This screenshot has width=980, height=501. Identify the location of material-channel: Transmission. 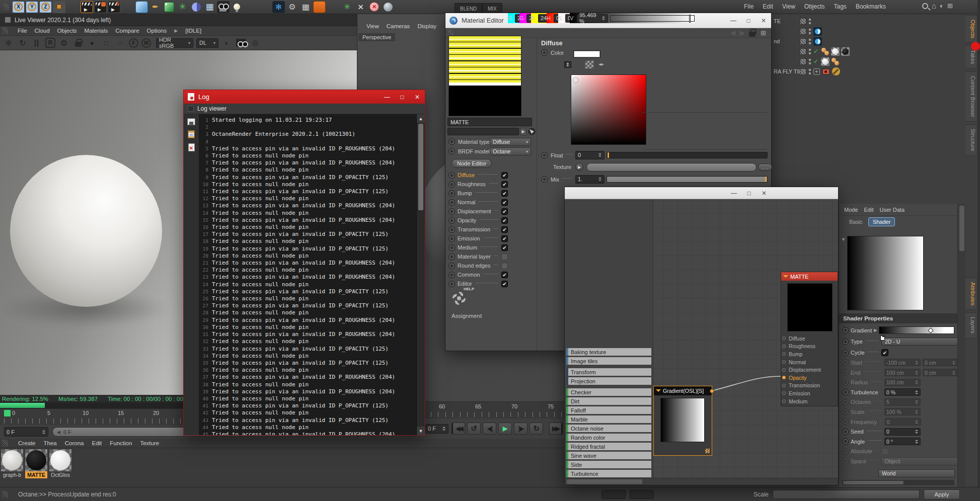
(478, 229).